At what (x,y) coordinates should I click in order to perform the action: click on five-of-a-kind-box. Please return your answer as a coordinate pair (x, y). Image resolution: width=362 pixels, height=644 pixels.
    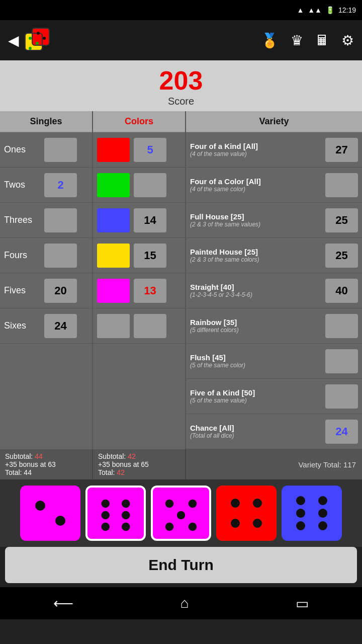
    Looking at the image, I should click on (342, 396).